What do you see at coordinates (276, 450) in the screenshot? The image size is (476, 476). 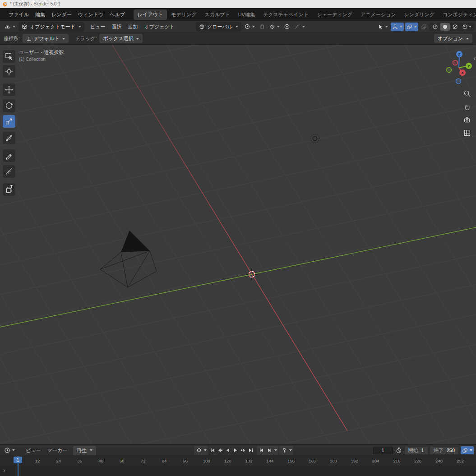 I see `frame-jump-popover` at bounding box center [276, 450].